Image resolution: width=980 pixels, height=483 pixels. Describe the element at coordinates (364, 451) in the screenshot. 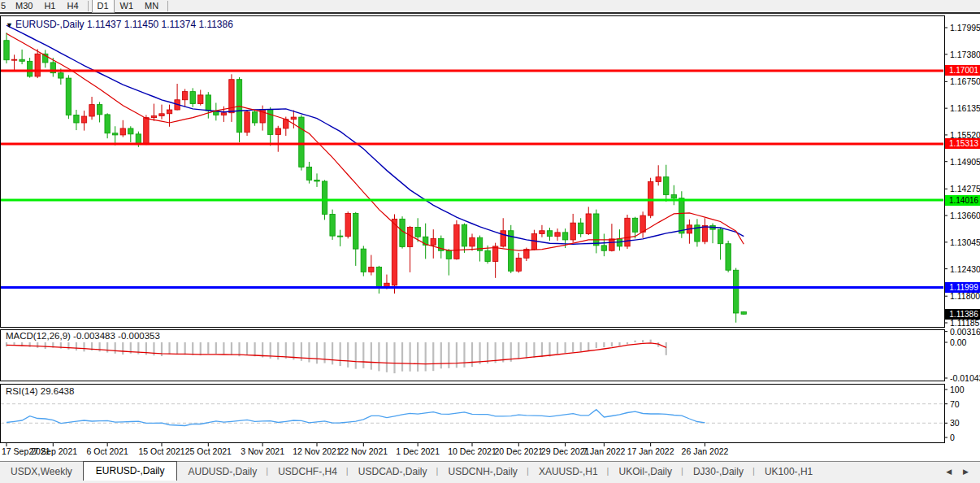

I see `date-tick-label: 22 Nov 2021` at that location.